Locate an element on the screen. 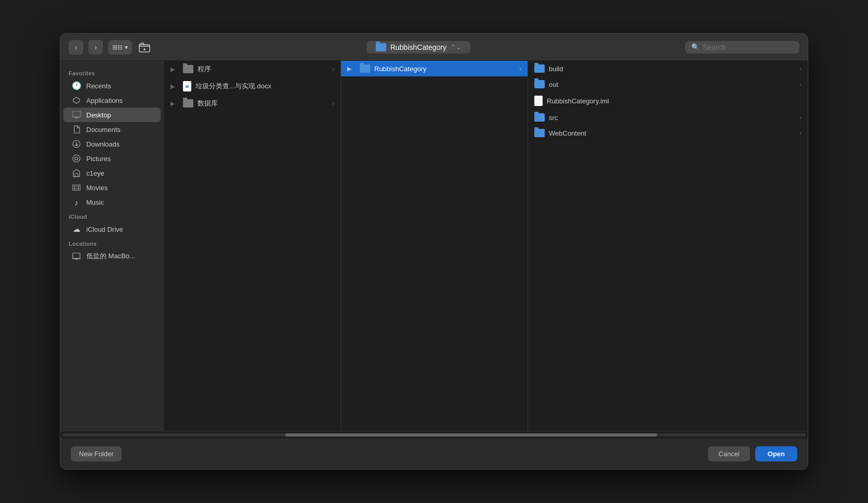  iml-icon is located at coordinates (538, 101).